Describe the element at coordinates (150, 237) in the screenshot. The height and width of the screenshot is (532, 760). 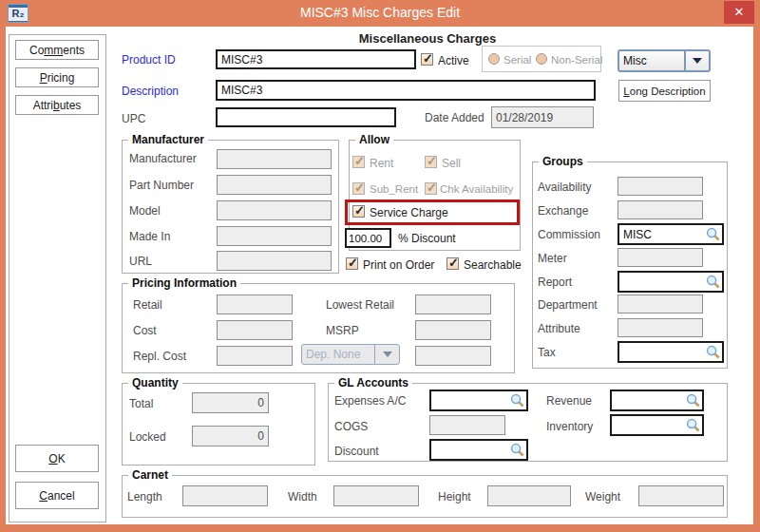
I see `made-in-label: Made In` at that location.